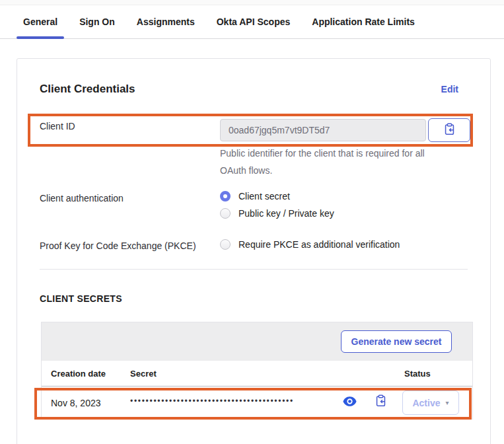 This screenshot has height=444, width=504. What do you see at coordinates (449, 130) in the screenshot?
I see `copy-client-id-button` at bounding box center [449, 130].